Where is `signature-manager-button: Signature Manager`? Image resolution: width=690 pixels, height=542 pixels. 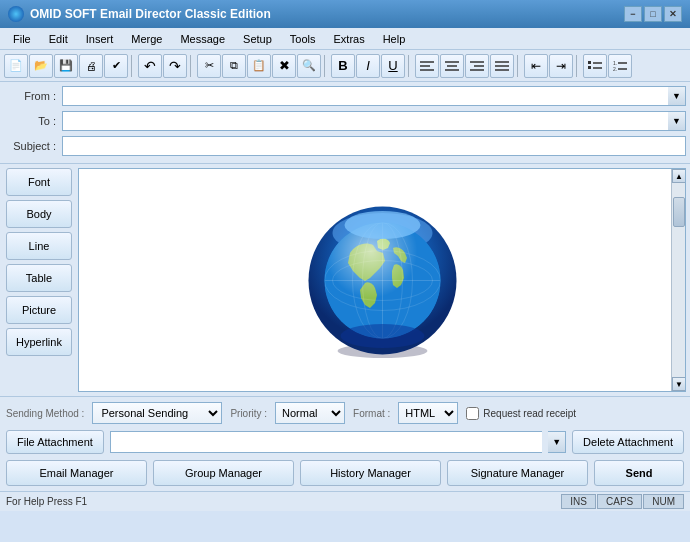 signature-manager-button: Signature Manager is located at coordinates (518, 473).